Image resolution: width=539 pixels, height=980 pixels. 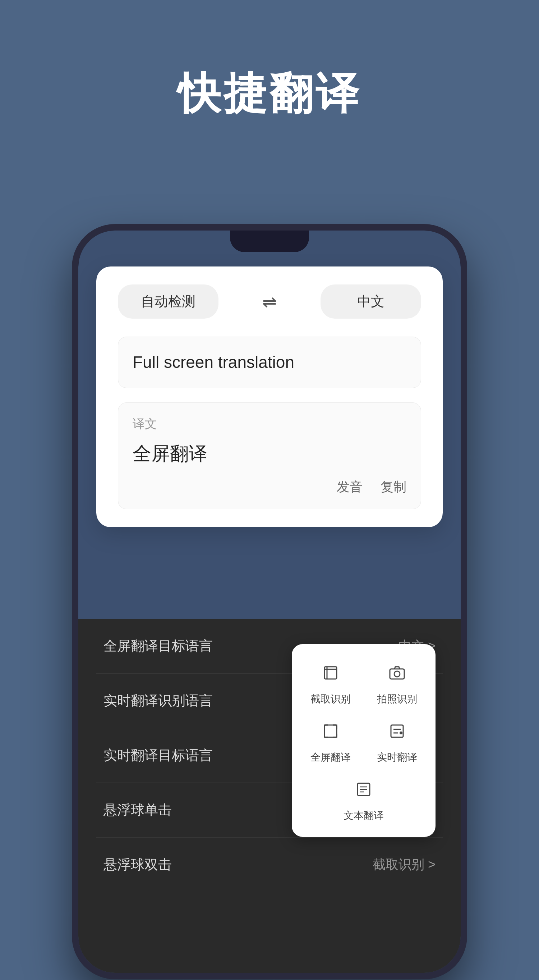 I want to click on fullscreen-translate-item: 全屏翻译, so click(x=330, y=740).